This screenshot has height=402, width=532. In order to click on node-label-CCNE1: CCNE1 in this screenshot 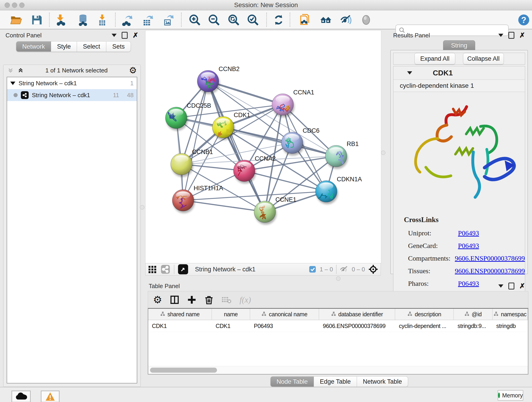, I will do `click(286, 200)`.